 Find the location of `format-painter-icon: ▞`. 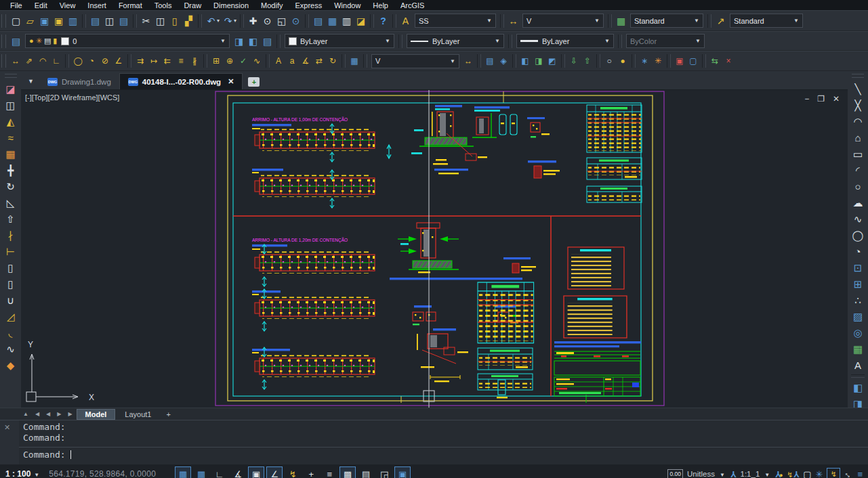

format-painter-icon: ▞ is located at coordinates (188, 20).